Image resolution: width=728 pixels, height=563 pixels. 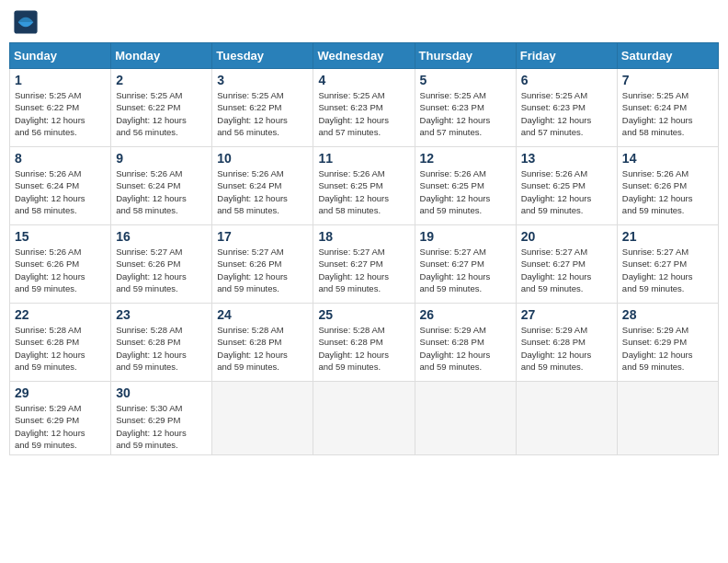 I want to click on calendar-cell: 14Sunrise: 5:26 AM Sunset: 6:26 PM Dayli…, so click(x=667, y=186).